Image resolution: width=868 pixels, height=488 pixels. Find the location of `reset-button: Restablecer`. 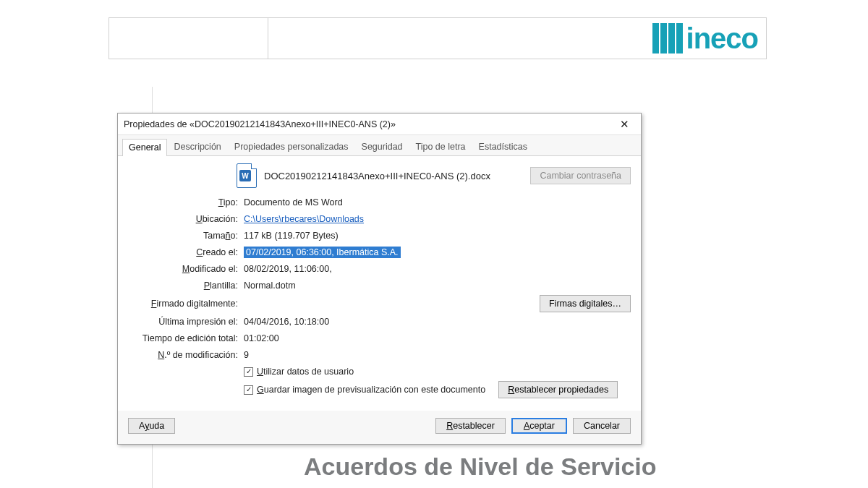

reset-button: Restablecer is located at coordinates (470, 426).